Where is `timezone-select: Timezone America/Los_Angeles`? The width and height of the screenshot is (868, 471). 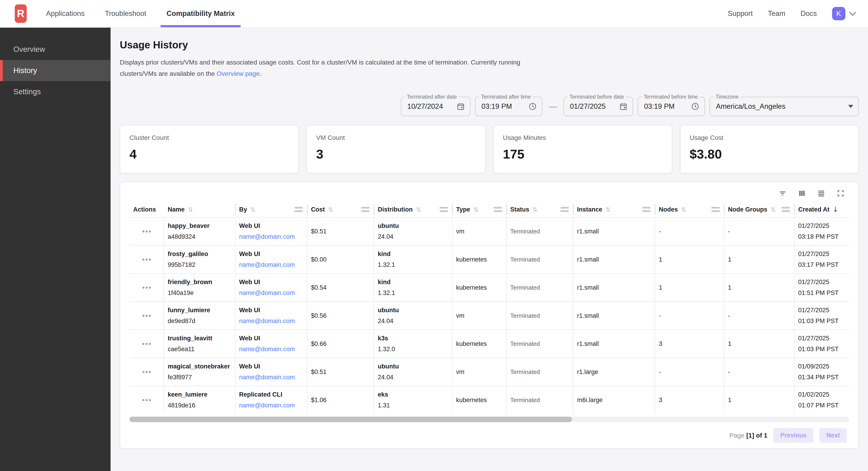
timezone-select: Timezone America/Los_Angeles is located at coordinates (784, 107).